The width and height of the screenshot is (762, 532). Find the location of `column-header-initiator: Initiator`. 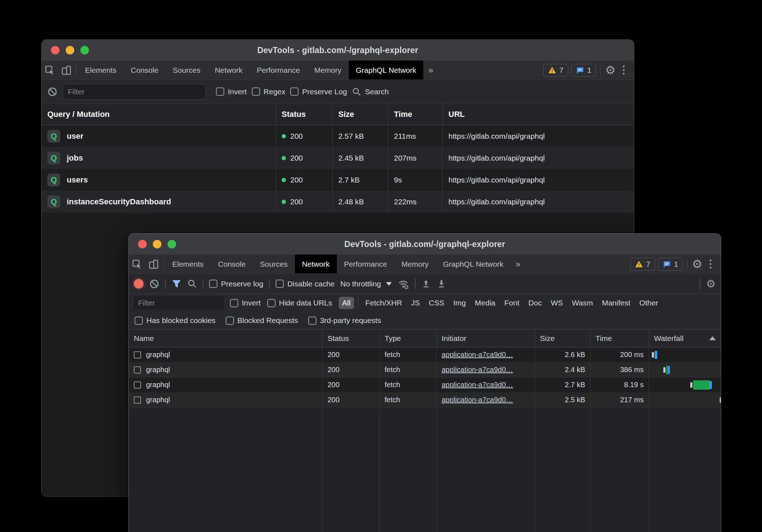

column-header-initiator: Initiator is located at coordinates (486, 338).